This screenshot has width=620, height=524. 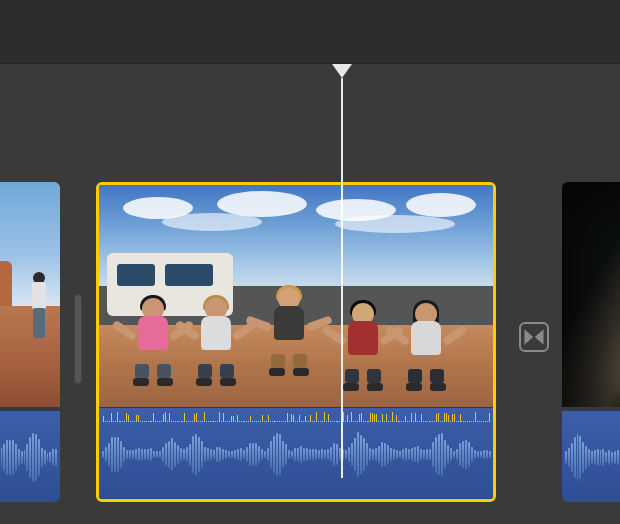 I want to click on cross-dissolve-transition-icon, so click(x=534, y=337).